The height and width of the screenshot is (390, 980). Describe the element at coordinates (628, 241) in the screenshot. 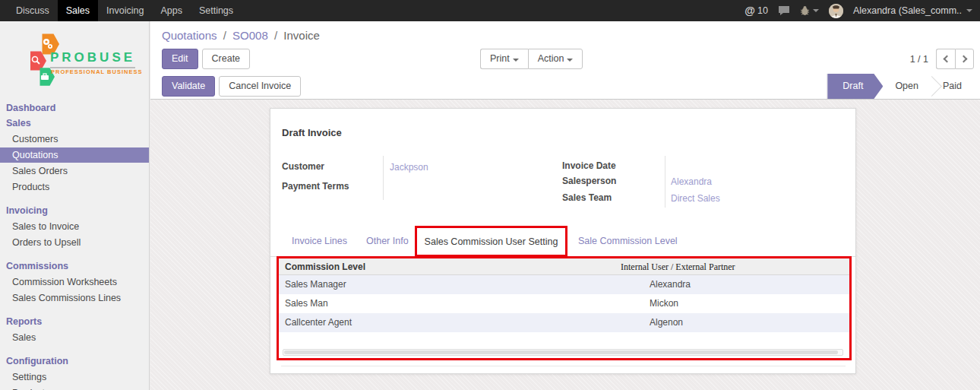

I see `tab-sale-commission-level: Sale Commission Level` at that location.